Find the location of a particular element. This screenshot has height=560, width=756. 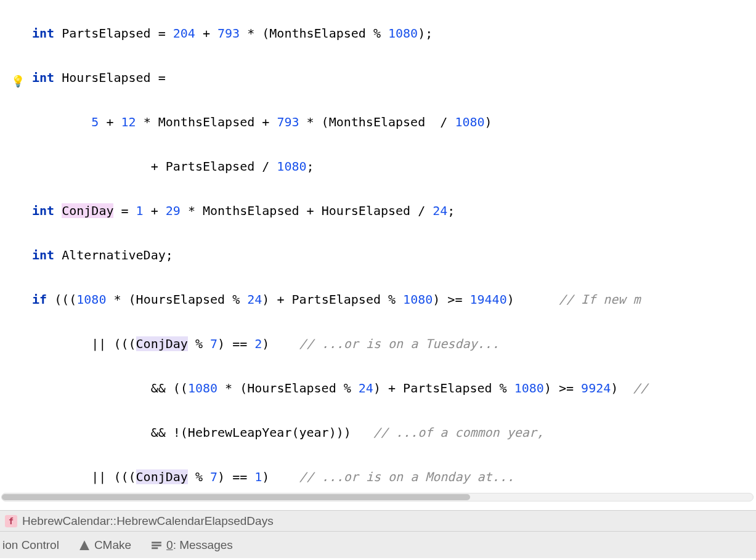

breadcrumb-text: HebrewCalendar::HebrewCalendarElapsedDay… is located at coordinates (148, 521).